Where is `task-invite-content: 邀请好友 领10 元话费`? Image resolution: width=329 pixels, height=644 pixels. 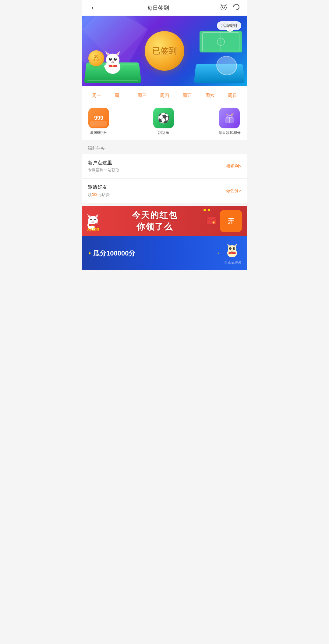 task-invite-content: 邀请好友 领10 元话费 is located at coordinates (157, 191).